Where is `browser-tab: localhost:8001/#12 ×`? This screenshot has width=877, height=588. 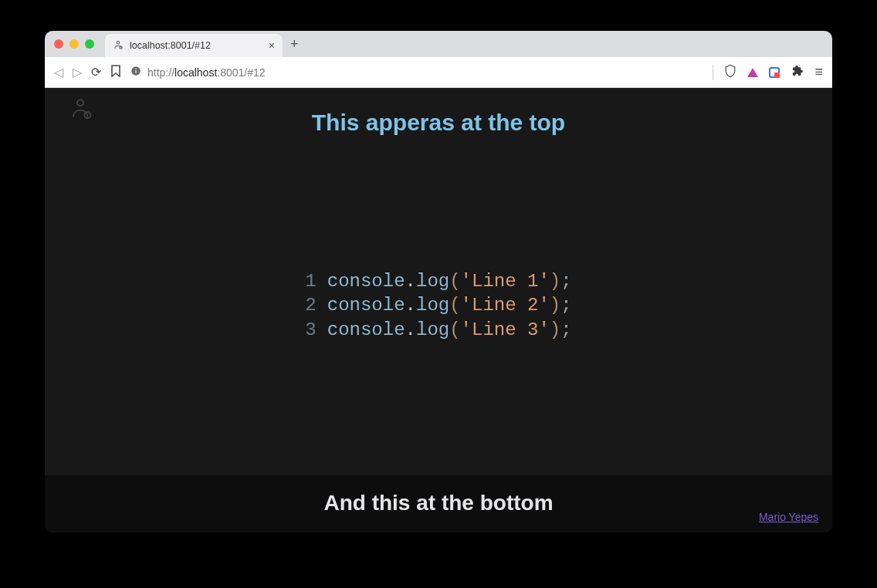
browser-tab: localhost:8001/#12 × is located at coordinates (194, 46).